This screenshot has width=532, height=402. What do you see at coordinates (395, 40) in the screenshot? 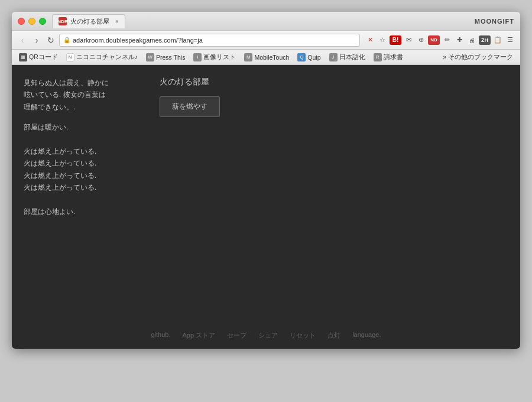
I see `hatena-icon: B!` at bounding box center [395, 40].